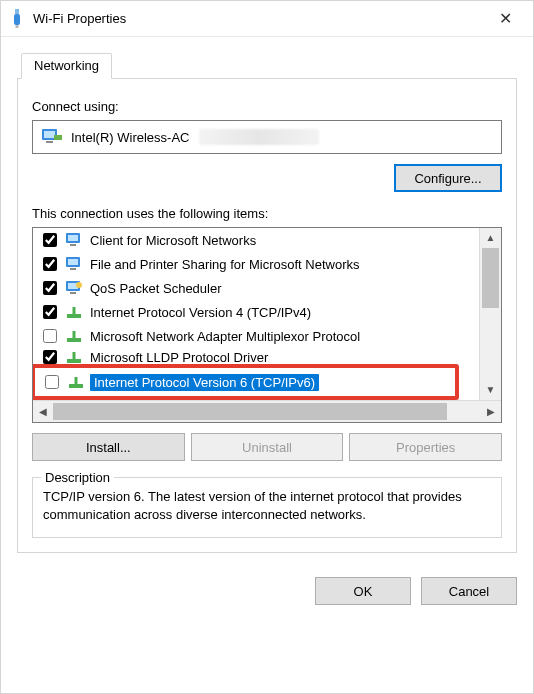 The width and height of the screenshot is (534, 694). Describe the element at coordinates (490, 314) in the screenshot. I see `vertical-scrollbar: ▲ ▼` at that location.